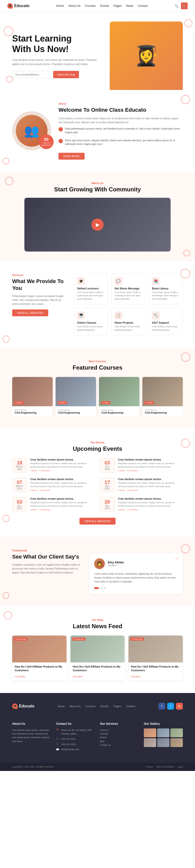 The width and height of the screenshot is (195, 868). I want to click on blog-tag-1: 3 Years ago, so click(79, 639).